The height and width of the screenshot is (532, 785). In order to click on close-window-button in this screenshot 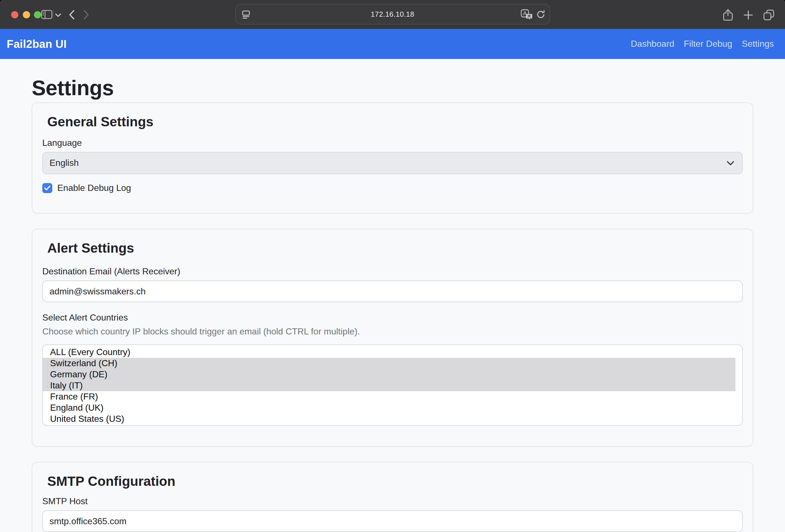, I will do `click(15, 15)`.